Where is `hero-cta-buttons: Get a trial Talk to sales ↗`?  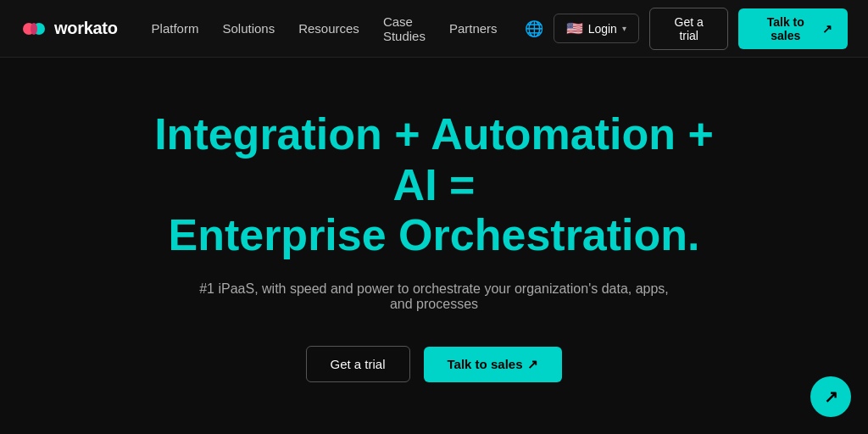
hero-cta-buttons: Get a trial Talk to sales ↗ is located at coordinates (434, 364).